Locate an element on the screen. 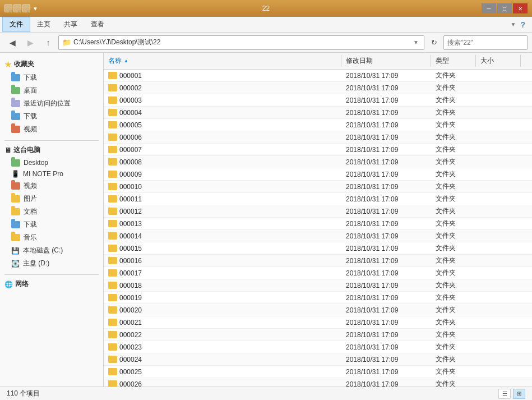 Image resolution: width=532 pixels, height=400 pixels. sidebar-item-drive-d: 💽 主盘 (D:) is located at coordinates (52, 264).